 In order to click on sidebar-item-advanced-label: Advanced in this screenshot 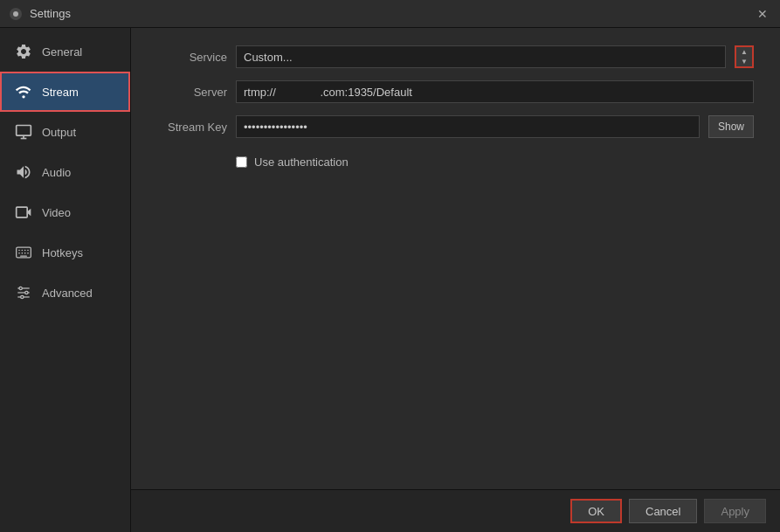, I will do `click(67, 294)`.